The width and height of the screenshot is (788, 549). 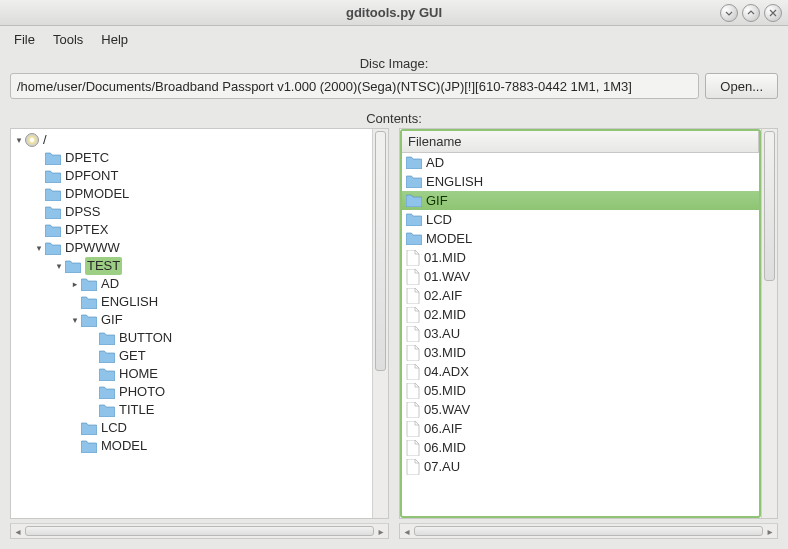 What do you see at coordinates (104, 266) in the screenshot?
I see `tree-item-label: TEST` at bounding box center [104, 266].